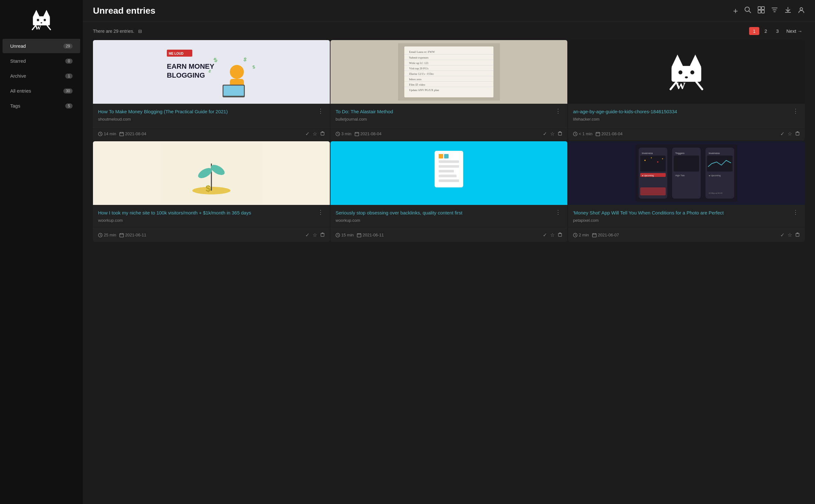 The height and width of the screenshot is (504, 815). I want to click on filter-button, so click(774, 11).